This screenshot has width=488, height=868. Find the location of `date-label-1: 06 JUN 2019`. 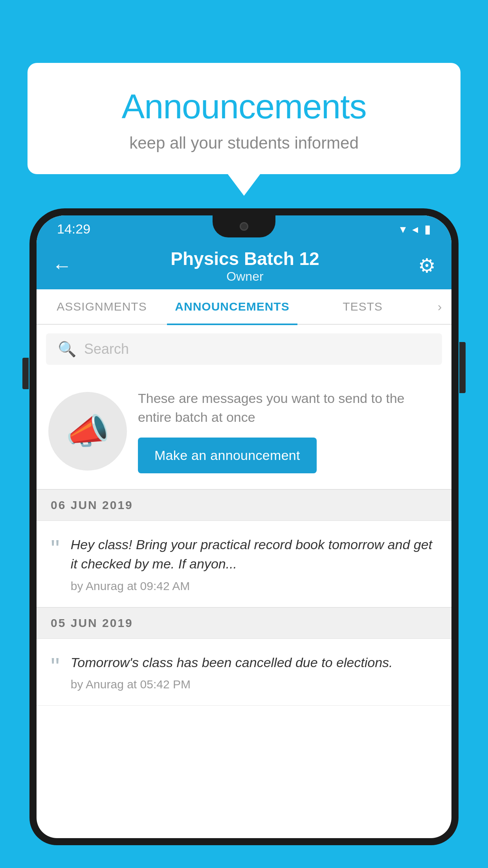

date-label-1: 06 JUN 2019 is located at coordinates (92, 505).